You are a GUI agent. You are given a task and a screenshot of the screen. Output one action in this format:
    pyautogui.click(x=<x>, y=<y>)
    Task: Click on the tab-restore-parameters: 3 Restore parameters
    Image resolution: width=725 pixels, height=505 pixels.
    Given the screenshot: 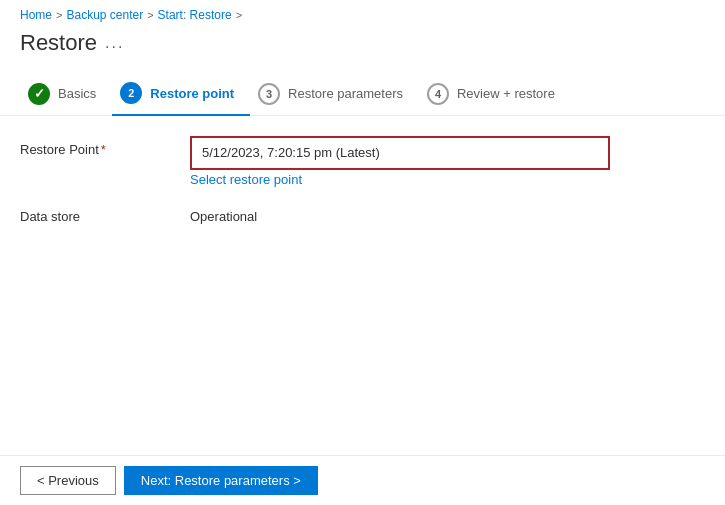 What is the action you would take?
    pyautogui.click(x=334, y=94)
    